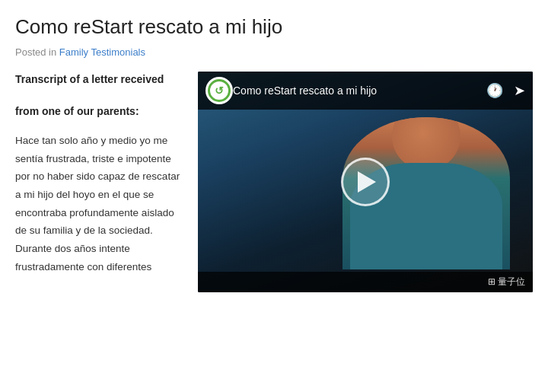 This screenshot has width=548, height=392. Describe the element at coordinates (359, 91) in the screenshot. I see `video-title: Como reStart rescato a mi hijo` at that location.